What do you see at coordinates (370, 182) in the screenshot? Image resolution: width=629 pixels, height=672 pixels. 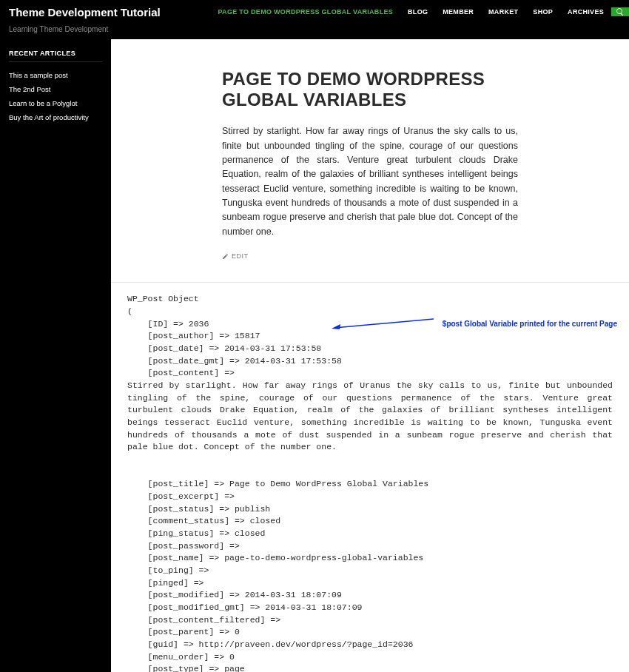 I see `page-body: Stirred by starlight. How far away rings…` at bounding box center [370, 182].